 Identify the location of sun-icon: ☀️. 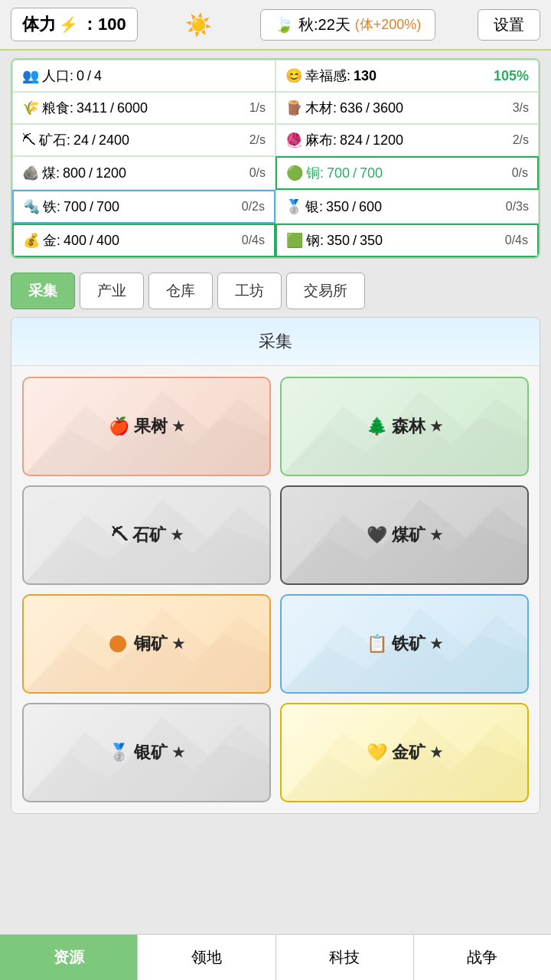
(199, 24).